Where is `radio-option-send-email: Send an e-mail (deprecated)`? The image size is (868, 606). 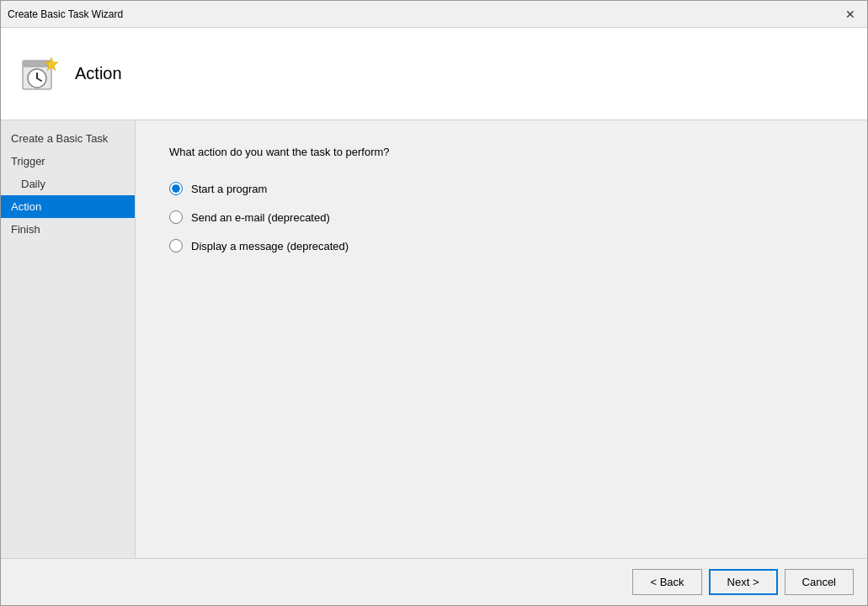
radio-option-send-email: Send an e-mail (deprecated) is located at coordinates (502, 217).